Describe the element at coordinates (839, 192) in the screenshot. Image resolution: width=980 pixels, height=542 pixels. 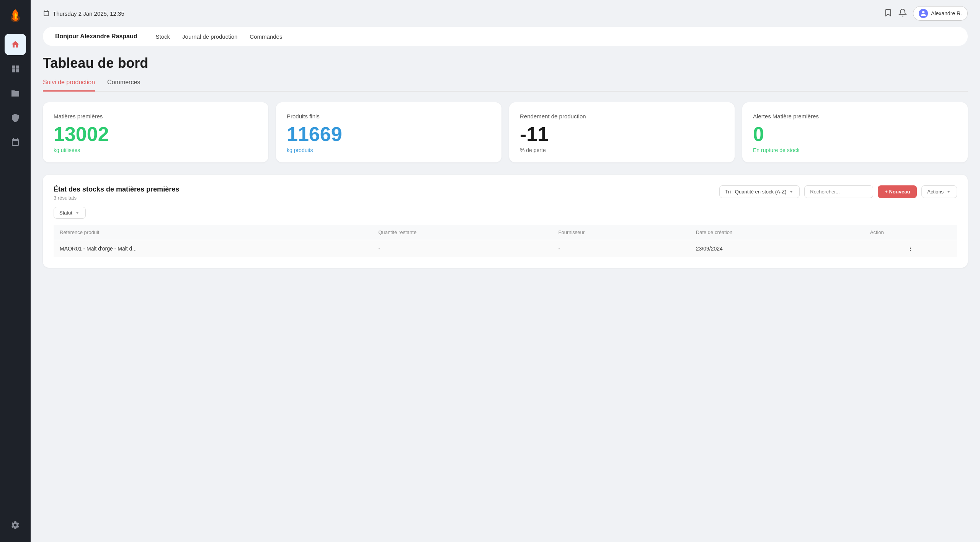
I see `search-input` at that location.